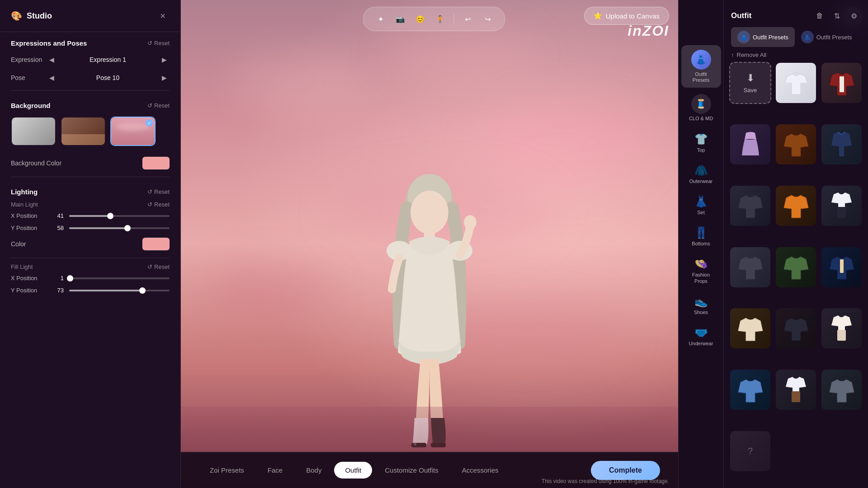 The image size is (868, 488). I want to click on pose-prev: ◀, so click(52, 78).